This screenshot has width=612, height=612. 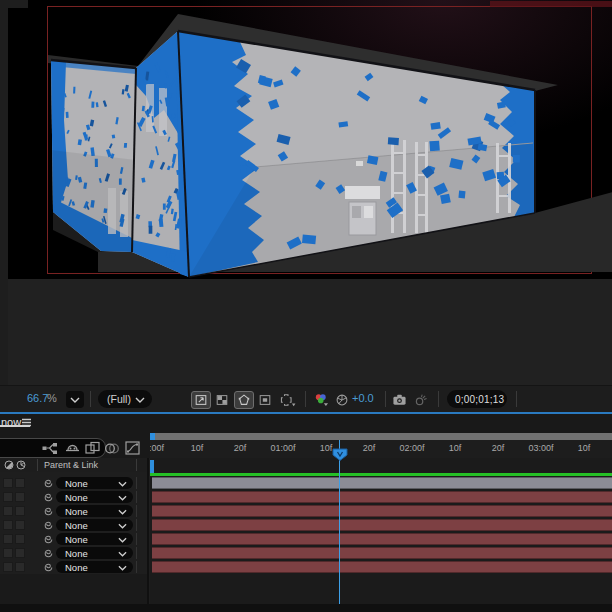 What do you see at coordinates (342, 400) in the screenshot?
I see `aperture-icon` at bounding box center [342, 400].